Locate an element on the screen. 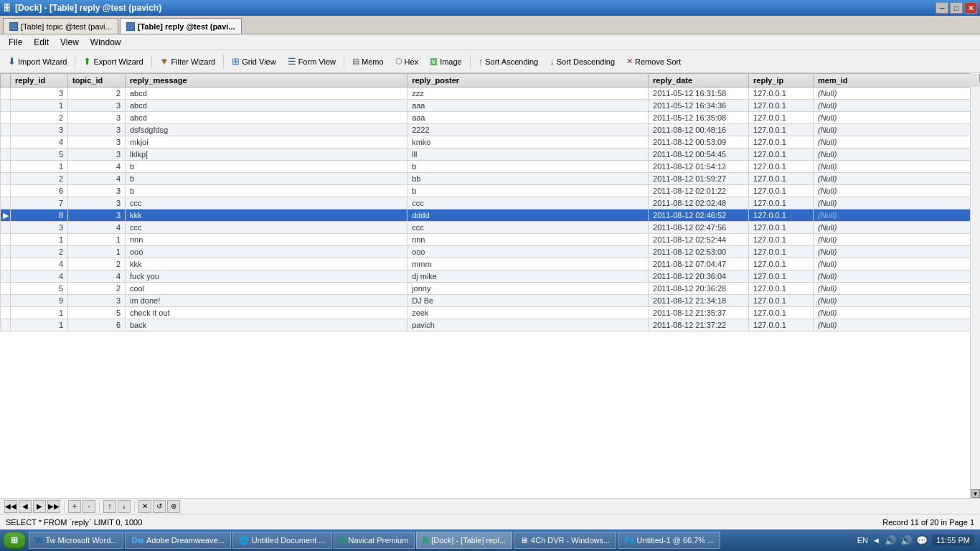  menu-file: File is located at coordinates (16, 42).